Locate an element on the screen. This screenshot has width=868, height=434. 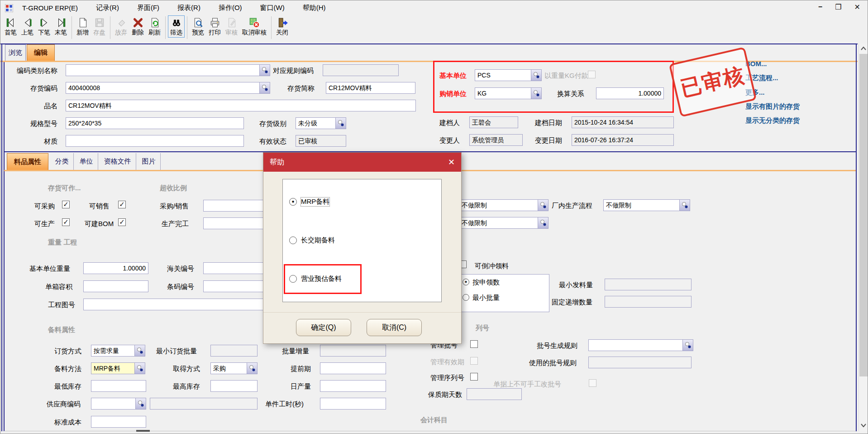
prep-method-field: MRP备料 is located at coordinates (118, 368).